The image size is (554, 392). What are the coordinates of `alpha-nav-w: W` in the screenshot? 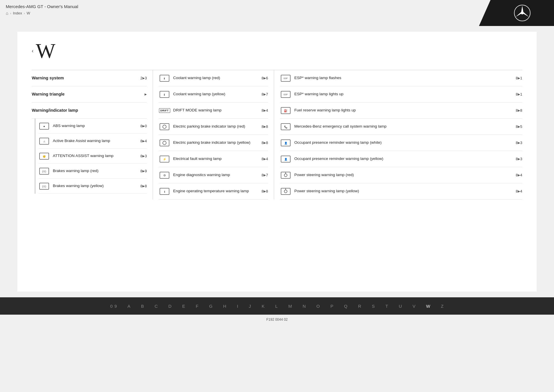 It's located at (428, 306).